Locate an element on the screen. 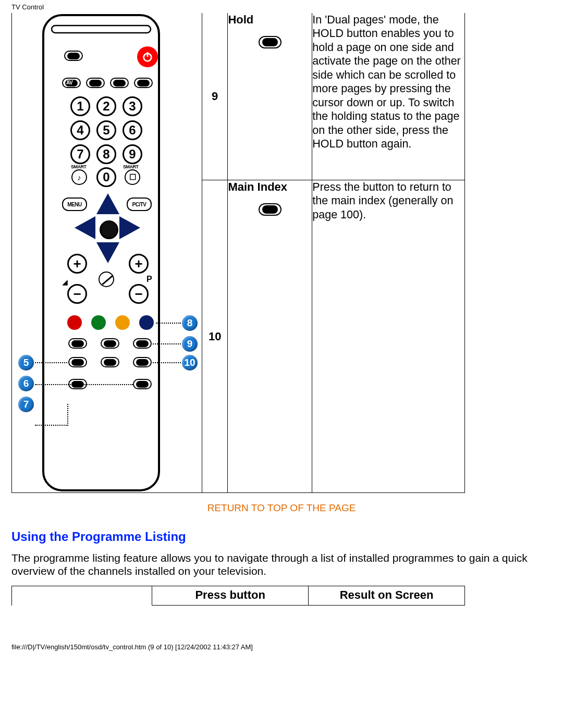  small-button-3-icon is located at coordinates (119, 83).